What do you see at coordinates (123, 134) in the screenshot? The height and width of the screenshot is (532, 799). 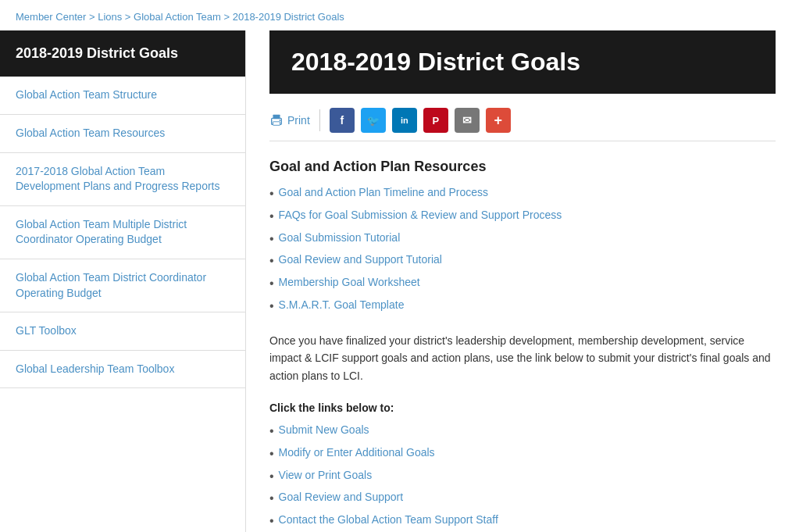 I see `sidebar-link-resources: Global Action Team Resources` at bounding box center [123, 134].